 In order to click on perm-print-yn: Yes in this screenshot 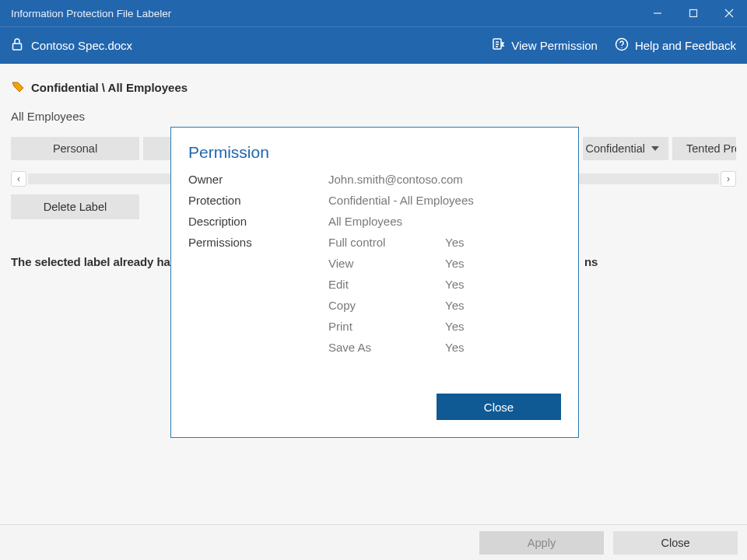, I will do `click(472, 327)`.